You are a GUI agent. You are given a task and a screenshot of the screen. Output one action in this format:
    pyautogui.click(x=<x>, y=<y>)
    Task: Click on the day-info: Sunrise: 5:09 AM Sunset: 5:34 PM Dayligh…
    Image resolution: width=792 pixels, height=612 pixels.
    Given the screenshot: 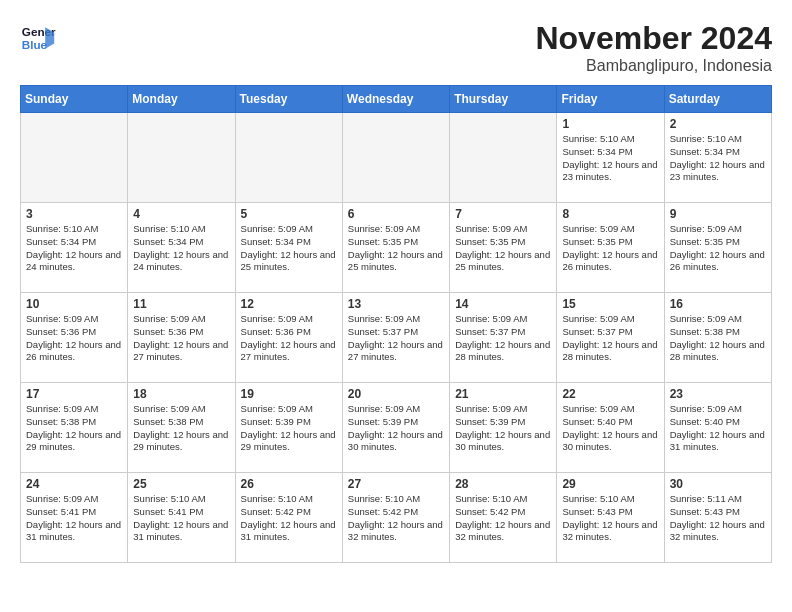 What is the action you would take?
    pyautogui.click(x=289, y=248)
    